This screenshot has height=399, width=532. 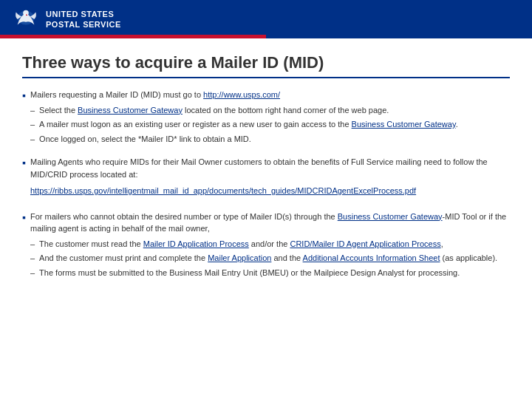 What do you see at coordinates (270, 259) in the screenshot?
I see `section-3-list: – The customer must read the Mailer ID A…` at bounding box center [270, 259].